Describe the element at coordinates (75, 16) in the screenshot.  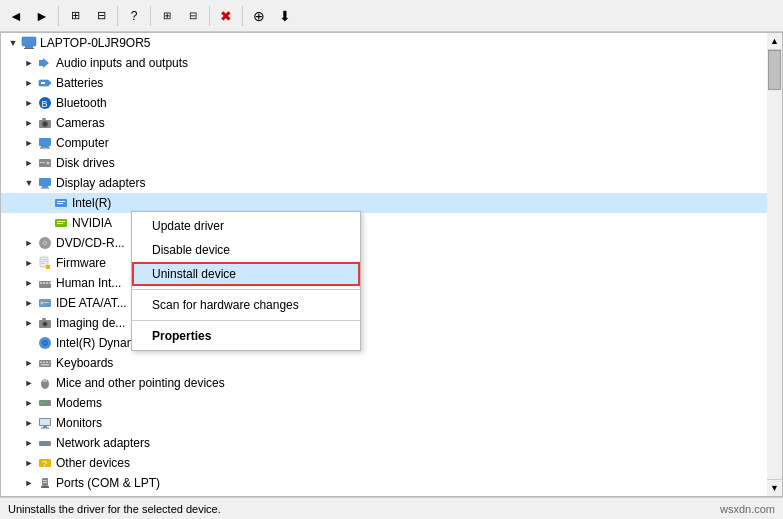
I see `expand-button: ⊞` at that location.